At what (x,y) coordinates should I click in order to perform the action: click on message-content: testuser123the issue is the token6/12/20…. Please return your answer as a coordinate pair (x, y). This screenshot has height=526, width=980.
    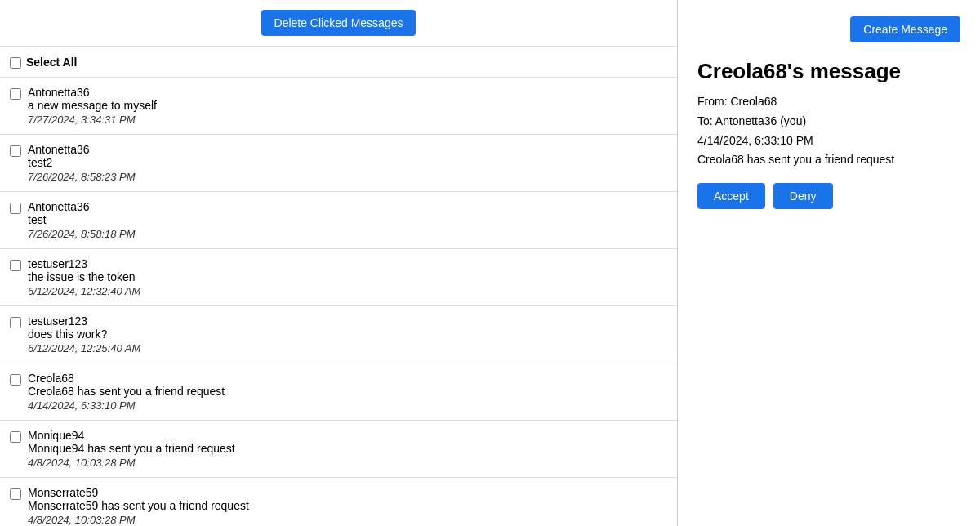
    Looking at the image, I should click on (84, 278).